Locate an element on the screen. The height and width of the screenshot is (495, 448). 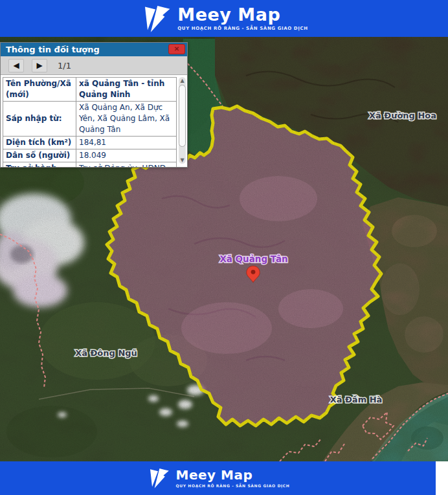
table-row: Diện tích (km²) 184,81 is located at coordinates (90, 143).